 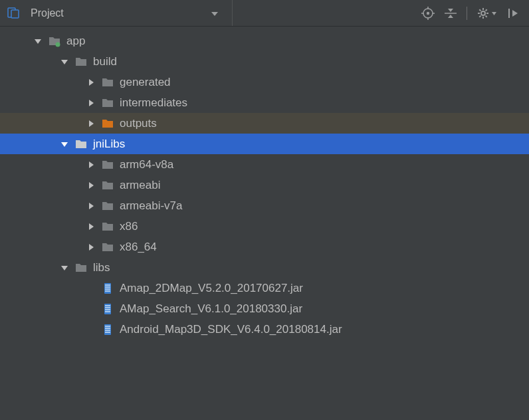 I want to click on toolbar-title: Project, so click(x=47, y=13).